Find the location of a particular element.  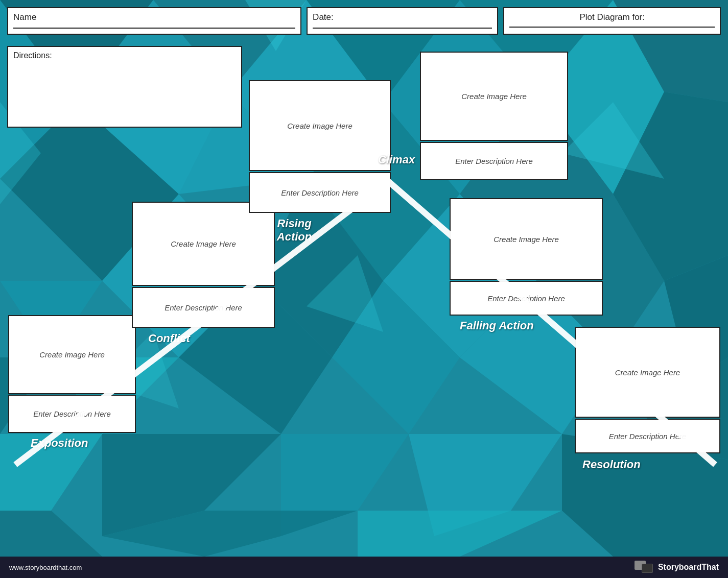

plot-title-label: Plot Diagram for: is located at coordinates (612, 17).